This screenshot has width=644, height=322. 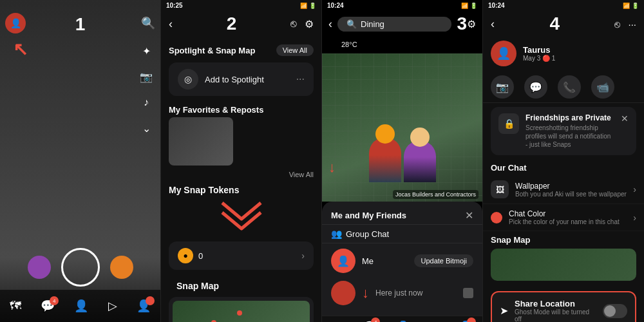 What do you see at coordinates (564, 218) in the screenshot?
I see `chat-color-option: Chat Color Pick the color of your name i…` at bounding box center [564, 218].